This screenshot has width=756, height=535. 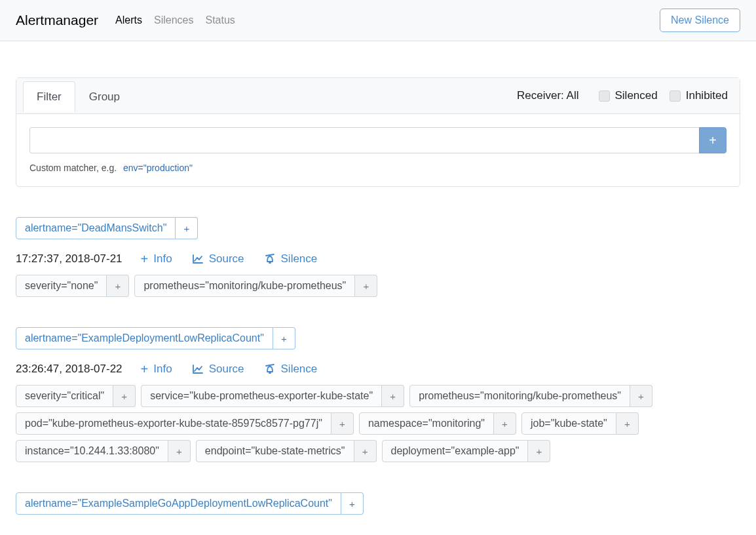 I want to click on silenced-checkbox: Silenced, so click(x=628, y=96).